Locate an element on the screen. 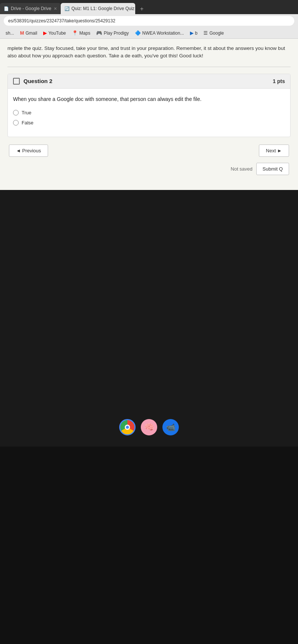  bookmark-sh-label: sh... is located at coordinates (10, 33).